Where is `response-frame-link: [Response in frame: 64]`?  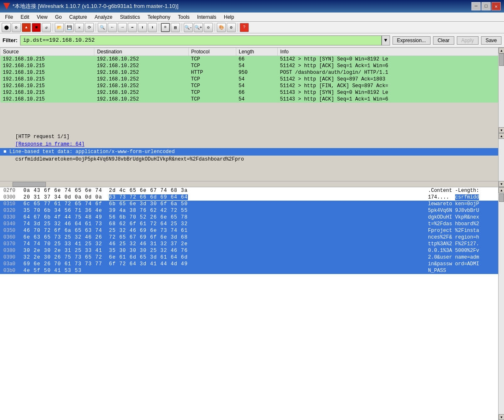
response-frame-link: [Response in frame: 64] is located at coordinates (50, 144).